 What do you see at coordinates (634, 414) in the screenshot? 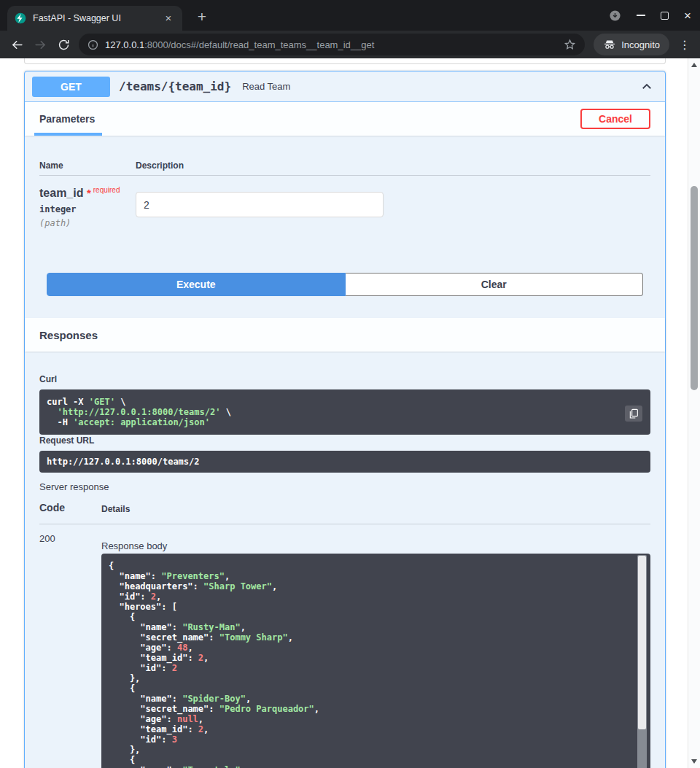
I see `copy-curl-icon` at bounding box center [634, 414].